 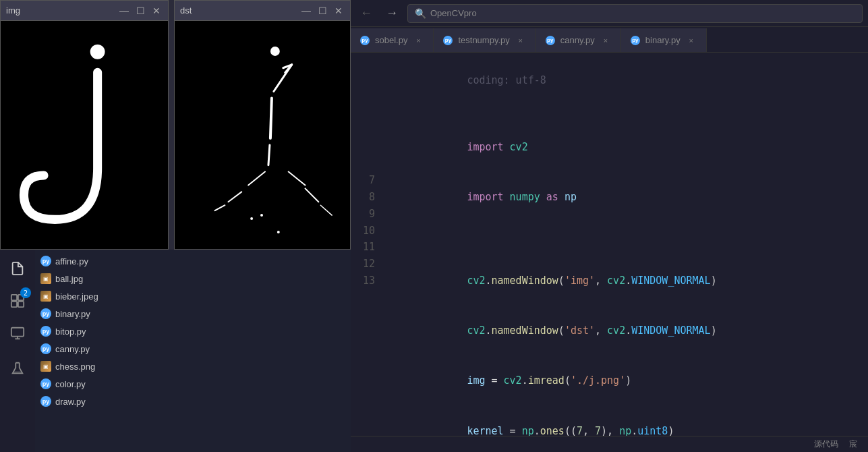 I want to click on search-text: OpenCVpro, so click(x=453, y=13).